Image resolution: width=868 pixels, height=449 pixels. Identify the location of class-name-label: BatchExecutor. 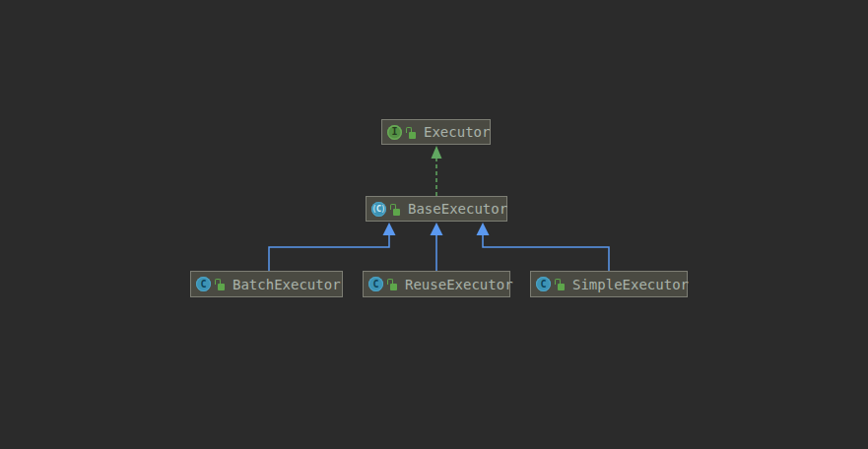
(287, 285).